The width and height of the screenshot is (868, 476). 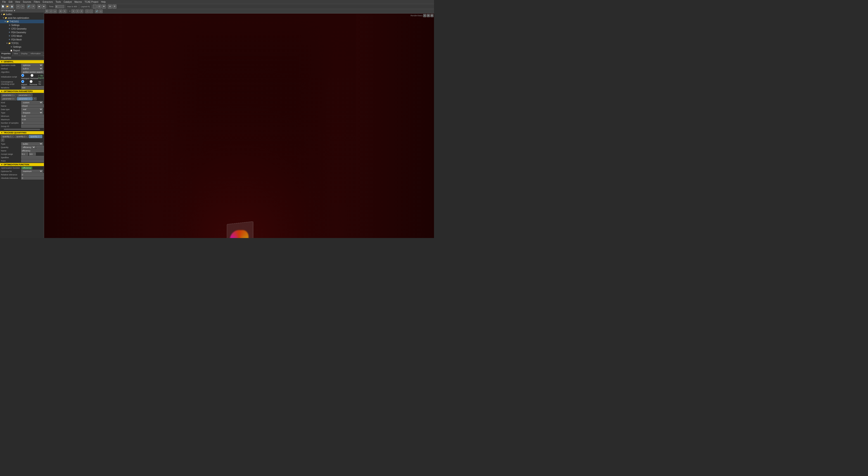 What do you see at coordinates (29, 7) in the screenshot?
I see `connect-btn: 🔗` at bounding box center [29, 7].